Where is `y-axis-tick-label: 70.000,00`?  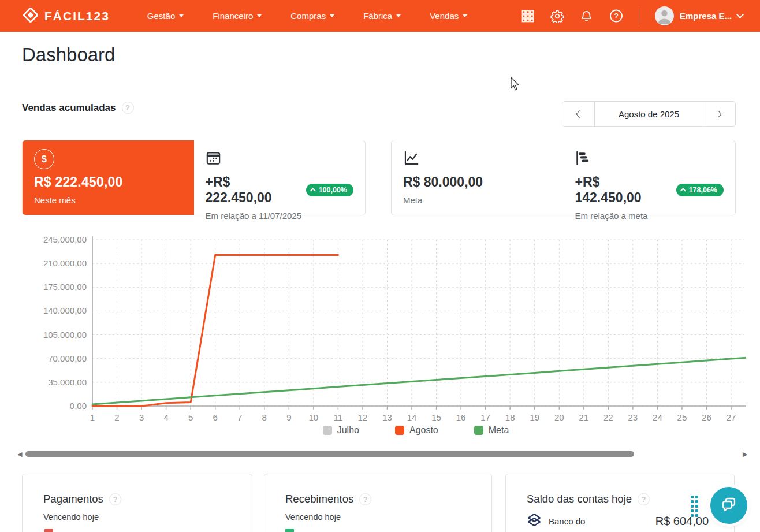
y-axis-tick-label: 70.000,00 is located at coordinates (67, 358).